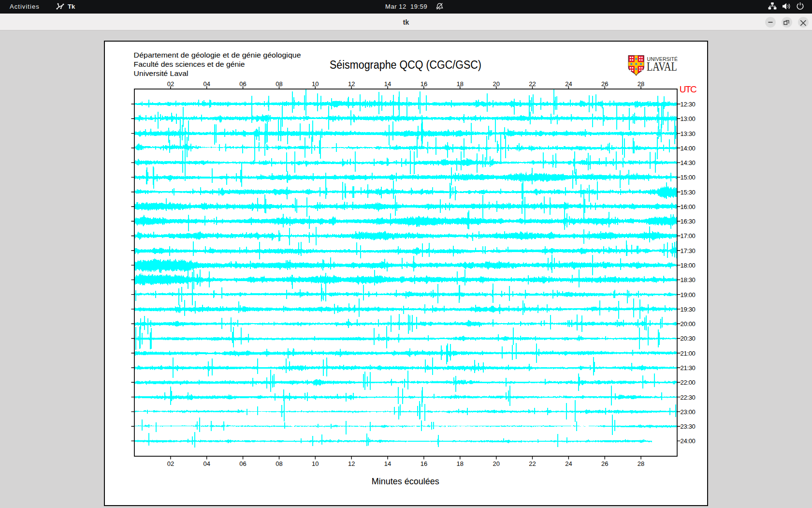 The height and width of the screenshot is (508, 812). What do you see at coordinates (688, 134) in the screenshot?
I see `svg-text: 13:30` at bounding box center [688, 134].